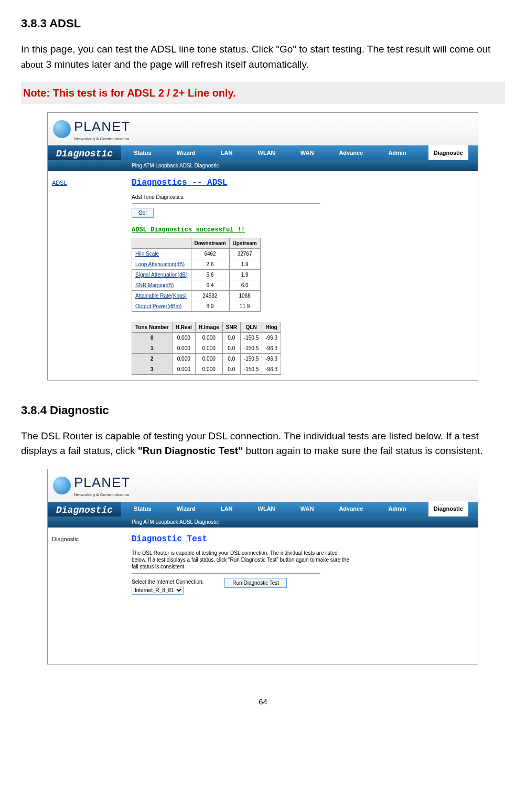 Image resolution: width=526 pixels, height=812 pixels. I want to click on logo-row: PLANET Networking & Communication, so click(263, 486).